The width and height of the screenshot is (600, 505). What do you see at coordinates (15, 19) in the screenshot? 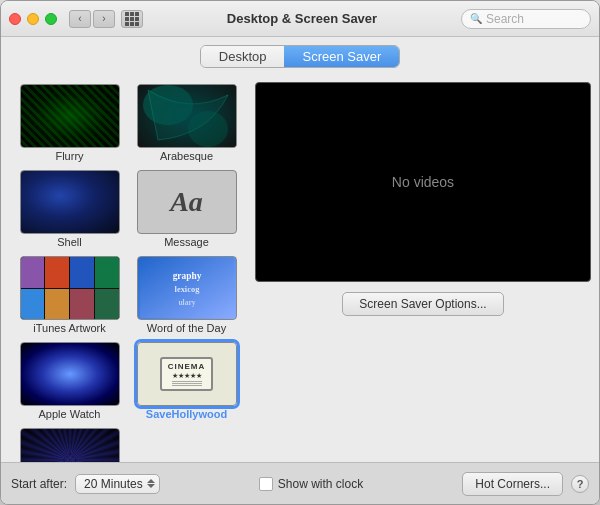
I see `close-button` at bounding box center [15, 19].